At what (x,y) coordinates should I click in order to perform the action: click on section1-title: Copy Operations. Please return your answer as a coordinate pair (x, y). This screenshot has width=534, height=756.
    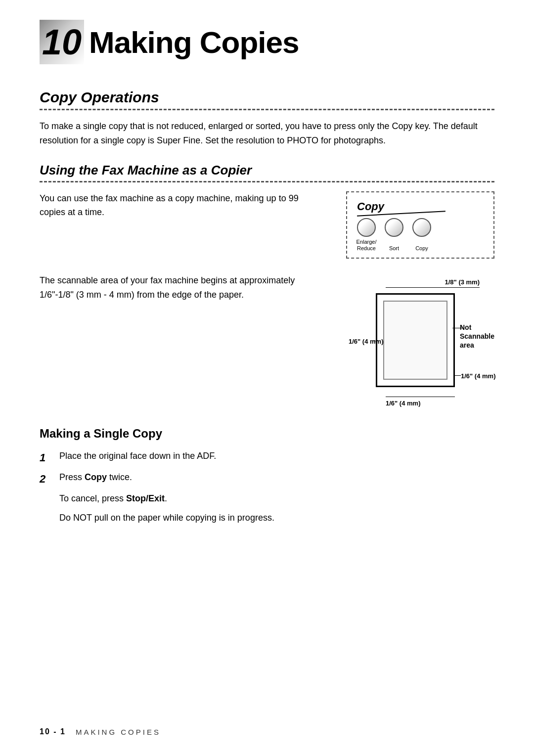
    Looking at the image, I should click on (267, 97).